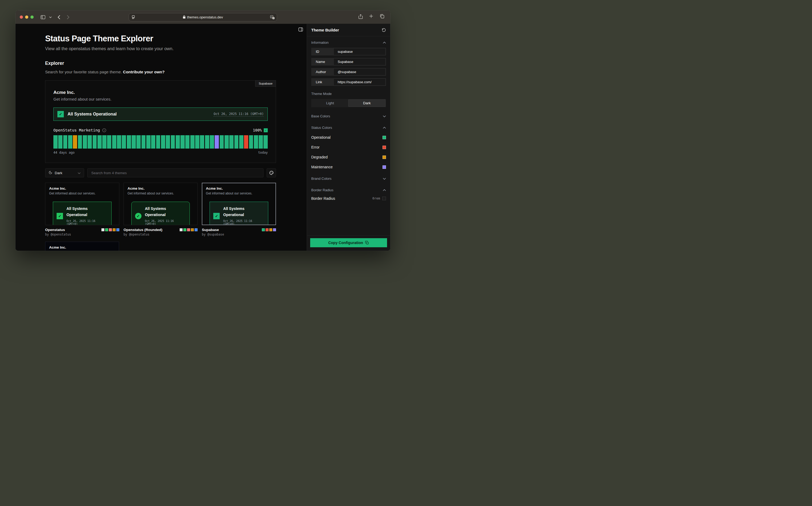 The width and height of the screenshot is (812, 506). What do you see at coordinates (82, 250) in the screenshot?
I see `mini-company-sub: Get informed about our services.` at bounding box center [82, 250].